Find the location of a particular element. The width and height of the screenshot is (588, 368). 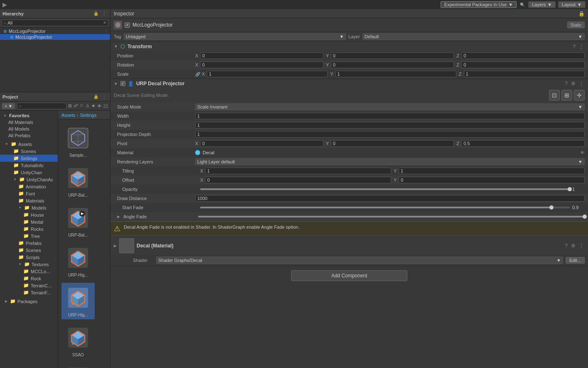

tag-select: Untagged ▼ is located at coordinates (235, 37).